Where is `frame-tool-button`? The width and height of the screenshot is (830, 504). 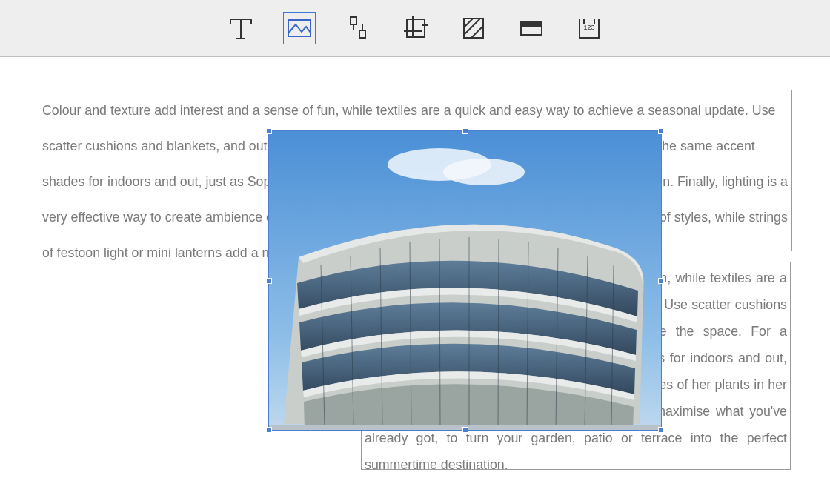
frame-tool-button is located at coordinates (531, 28).